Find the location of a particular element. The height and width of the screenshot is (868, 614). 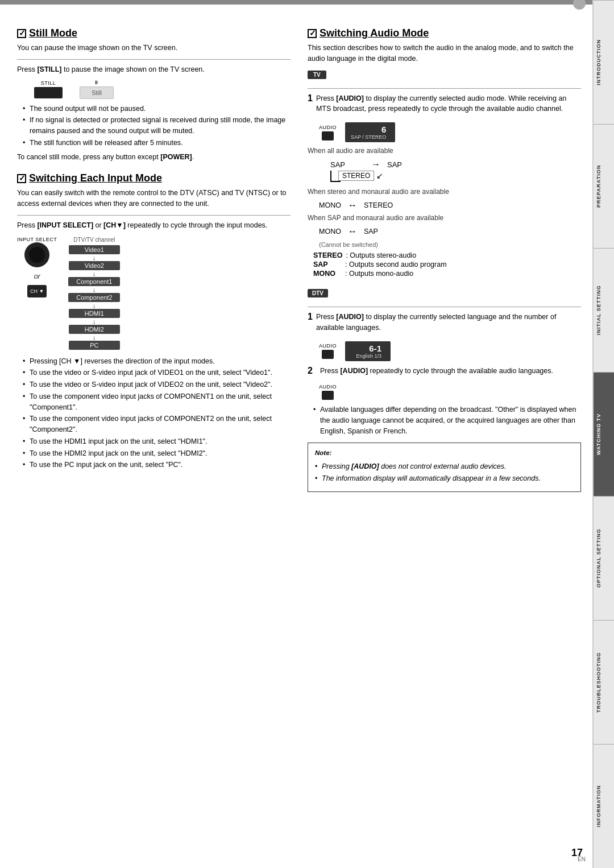

stereo-mono-available: When stereo and monaural audio are avail… is located at coordinates (445, 192).